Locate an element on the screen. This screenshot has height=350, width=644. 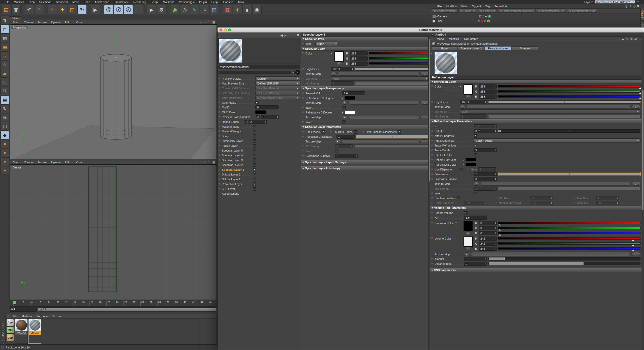
perspective-viewport: Prospettiva Y is located at coordinates (113, 92).